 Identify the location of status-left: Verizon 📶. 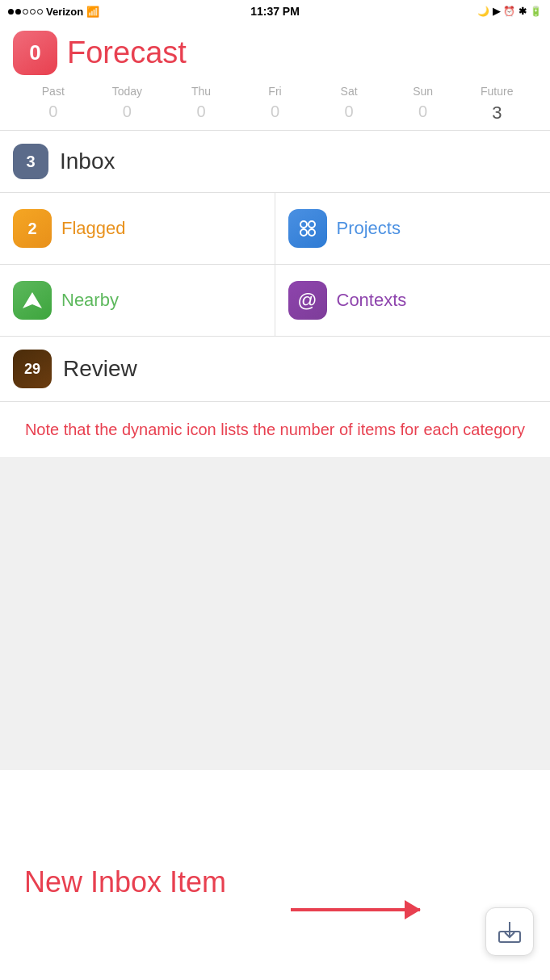
(53, 11).